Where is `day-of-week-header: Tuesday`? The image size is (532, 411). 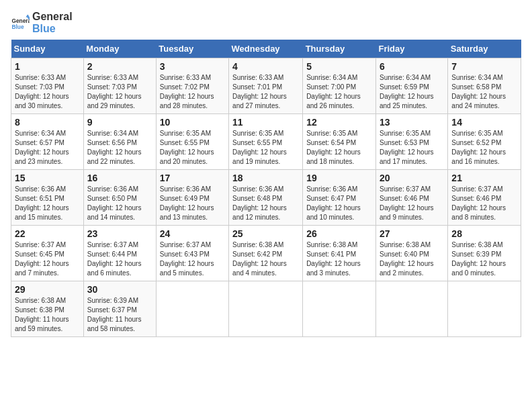 day-of-week-header: Tuesday is located at coordinates (192, 49).